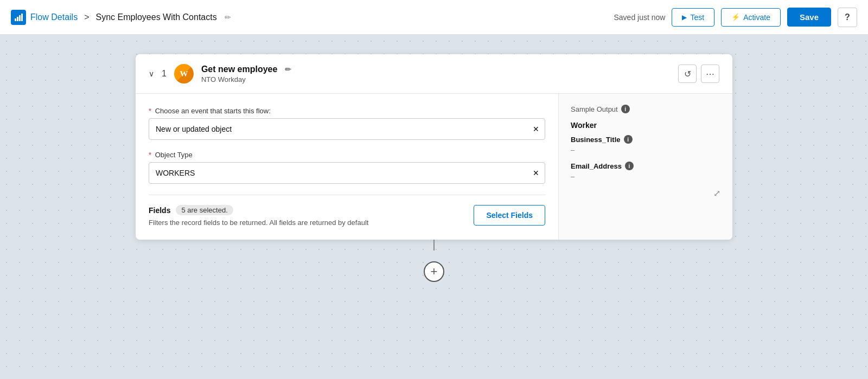 This screenshot has height=379, width=868. I want to click on play-icon: ▶, so click(685, 17).